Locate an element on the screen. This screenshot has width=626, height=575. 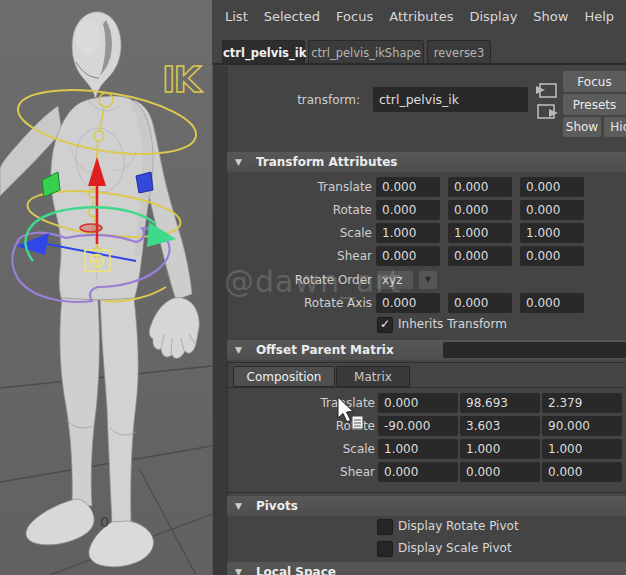
section-pivots: ▼ Pivots is located at coordinates (426, 506).